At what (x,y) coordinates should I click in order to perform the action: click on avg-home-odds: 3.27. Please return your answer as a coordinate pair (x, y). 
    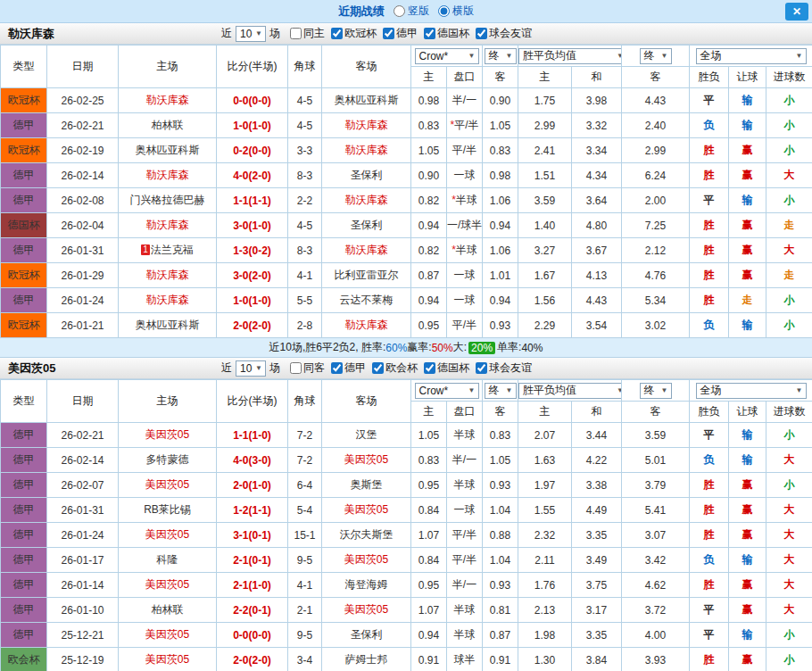
    Looking at the image, I should click on (545, 251).